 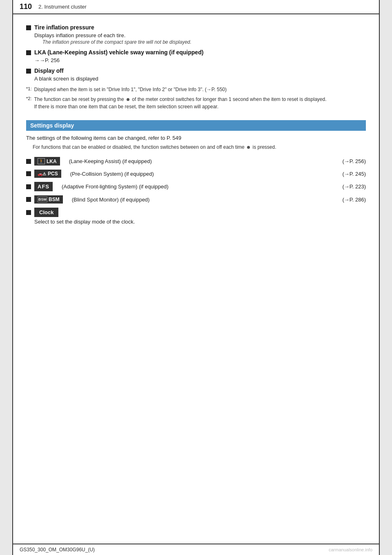 What do you see at coordinates (200, 186) in the screenshot?
I see `afs-feature-label: (Adaptive Front-lighting System) (if equ…` at bounding box center [200, 186].